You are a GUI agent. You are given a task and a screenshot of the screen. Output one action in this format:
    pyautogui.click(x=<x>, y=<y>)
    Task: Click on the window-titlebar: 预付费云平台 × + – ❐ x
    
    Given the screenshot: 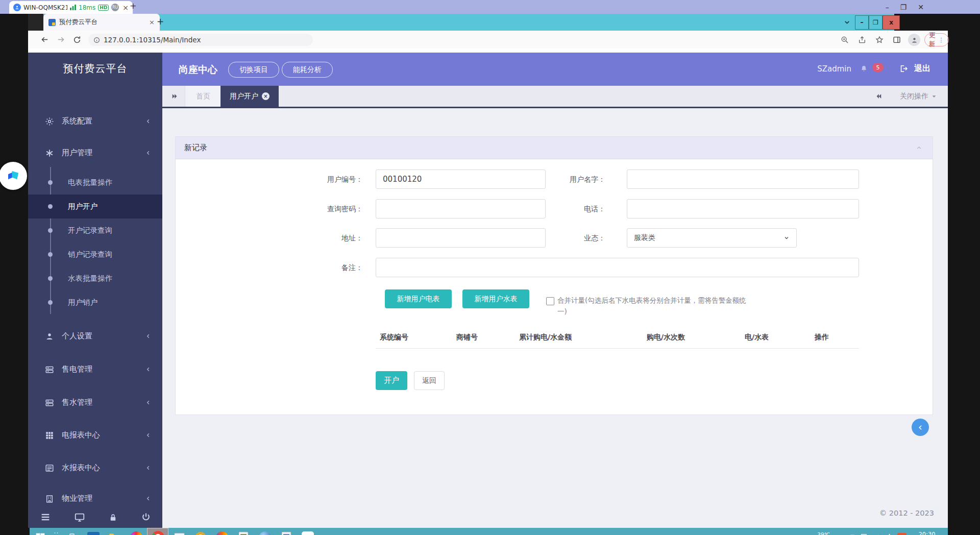 What is the action you would take?
    pyautogui.click(x=461, y=22)
    